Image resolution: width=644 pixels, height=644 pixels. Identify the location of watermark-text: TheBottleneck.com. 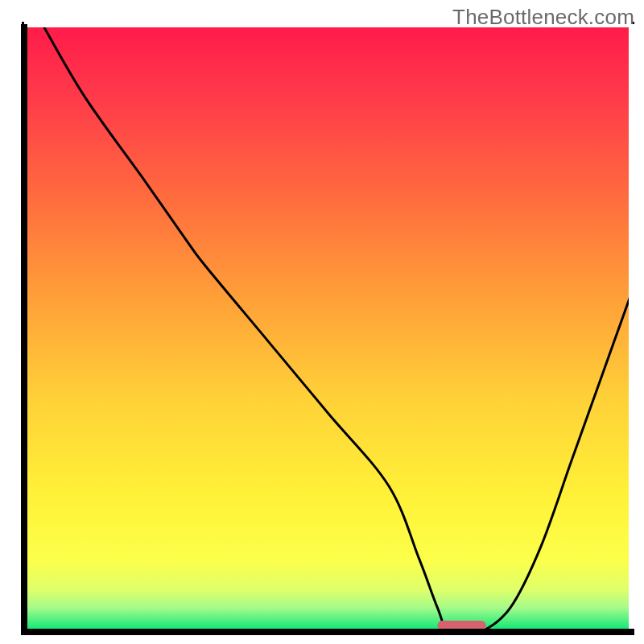
(543, 18).